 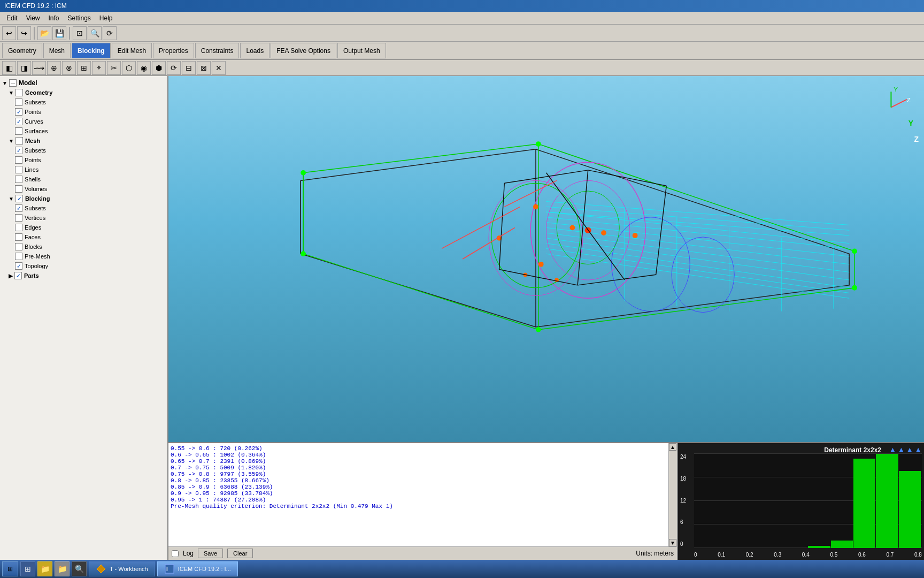 I want to click on redo-button: ↪, so click(x=24, y=33).